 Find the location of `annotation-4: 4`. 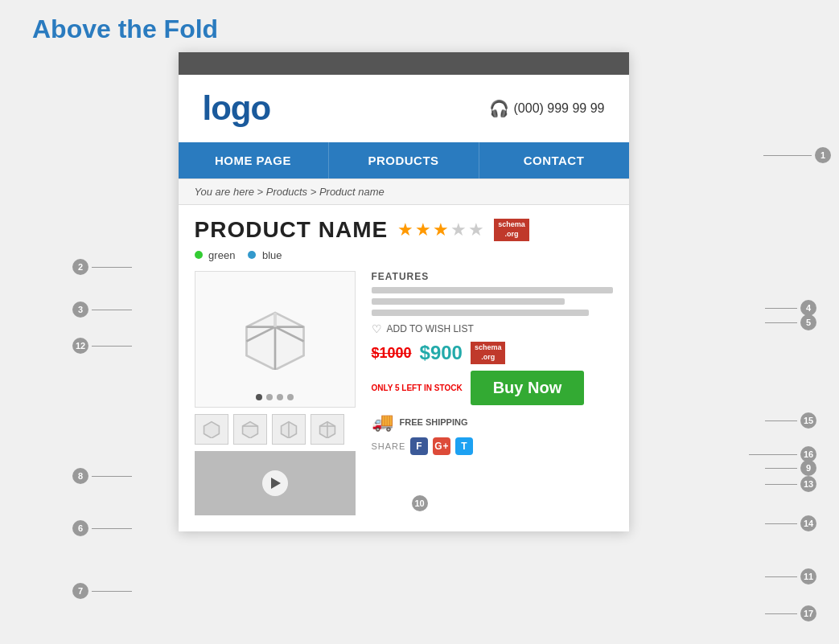

annotation-4: 4 is located at coordinates (791, 308).